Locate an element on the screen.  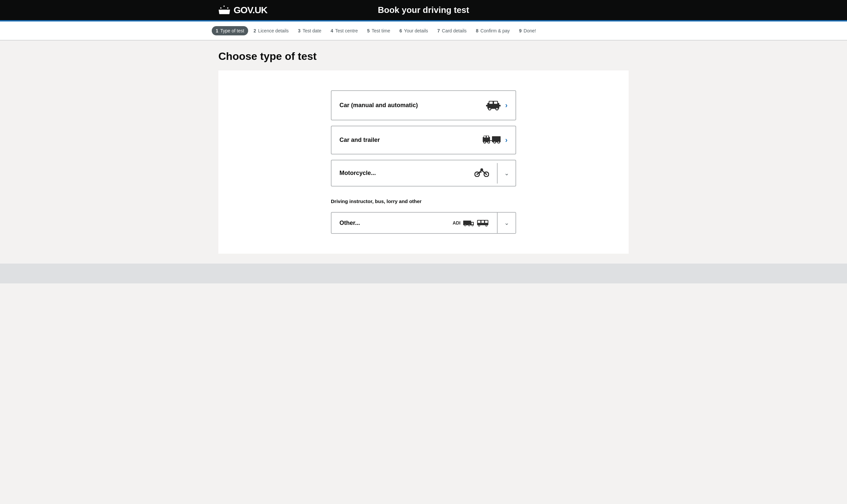
car-trailer-option: Car and trailer is located at coordinates (423, 140).